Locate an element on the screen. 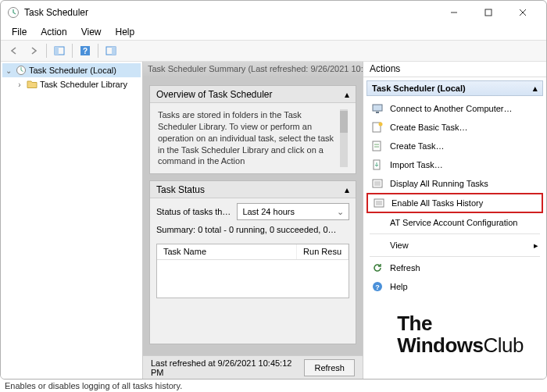 The height and width of the screenshot is (392, 547). action-create-task: Create Task… is located at coordinates (455, 146).